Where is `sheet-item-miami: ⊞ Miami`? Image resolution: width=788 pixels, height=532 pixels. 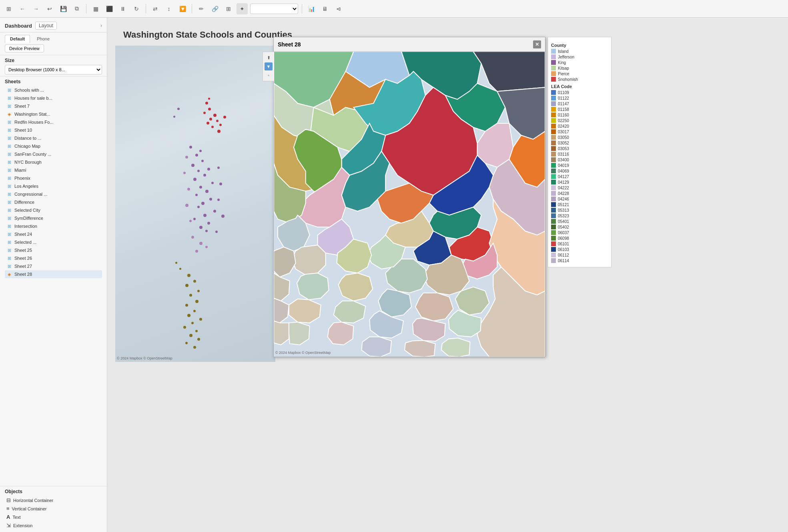
sheet-item-miami: ⊞ Miami is located at coordinates (54, 170).